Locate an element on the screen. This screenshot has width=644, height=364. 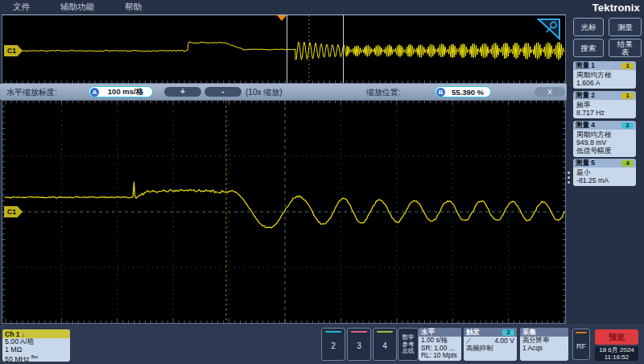
trigger-settings-badge: 触发 2 ⟋ 4.00 V 高频抑制 is located at coordinates (490, 345).